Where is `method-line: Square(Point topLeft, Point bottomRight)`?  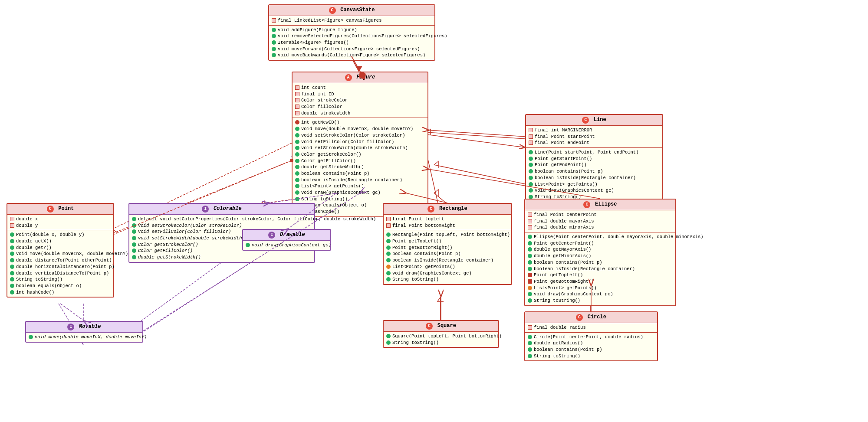 method-line: Square(Point topLeft, Point bottomRight) is located at coordinates (441, 337).